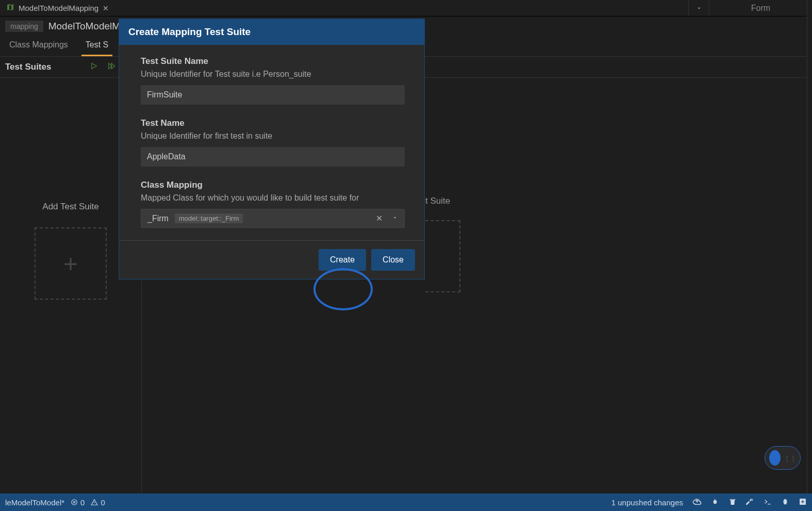 The width and height of the screenshot is (812, 511). I want to click on input-test-suite-name, so click(273, 95).